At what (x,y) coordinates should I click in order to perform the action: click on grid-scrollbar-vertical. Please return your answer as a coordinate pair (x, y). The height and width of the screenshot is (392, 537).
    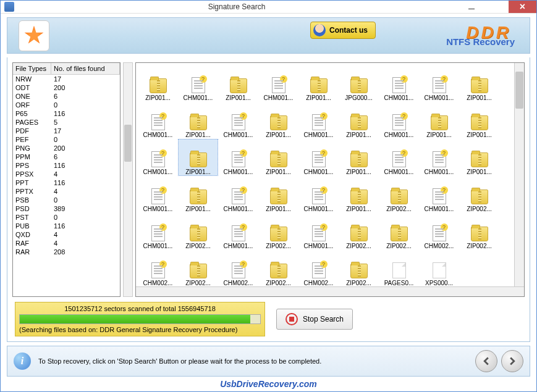
    Looking at the image, I should click on (519, 175).